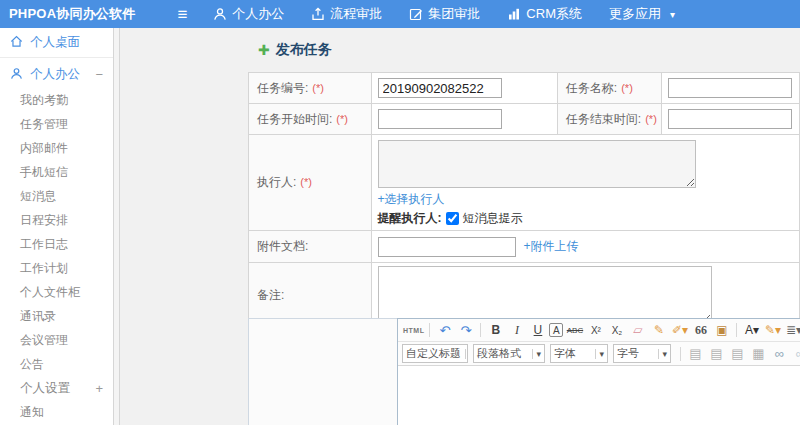 Image resolution: width=800 pixels, height=425 pixels. Describe the element at coordinates (638, 330) in the screenshot. I see `remove-format-icon: ▱` at that location.